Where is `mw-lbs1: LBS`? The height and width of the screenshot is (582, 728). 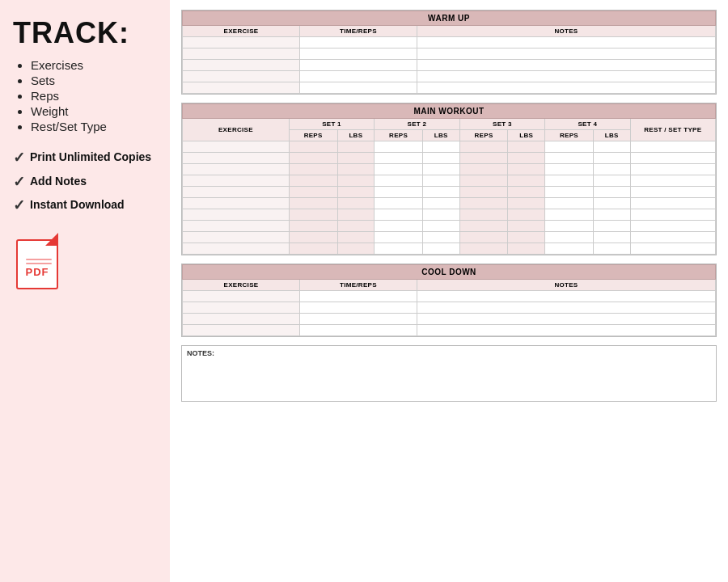 mw-lbs1: LBS is located at coordinates (356, 136).